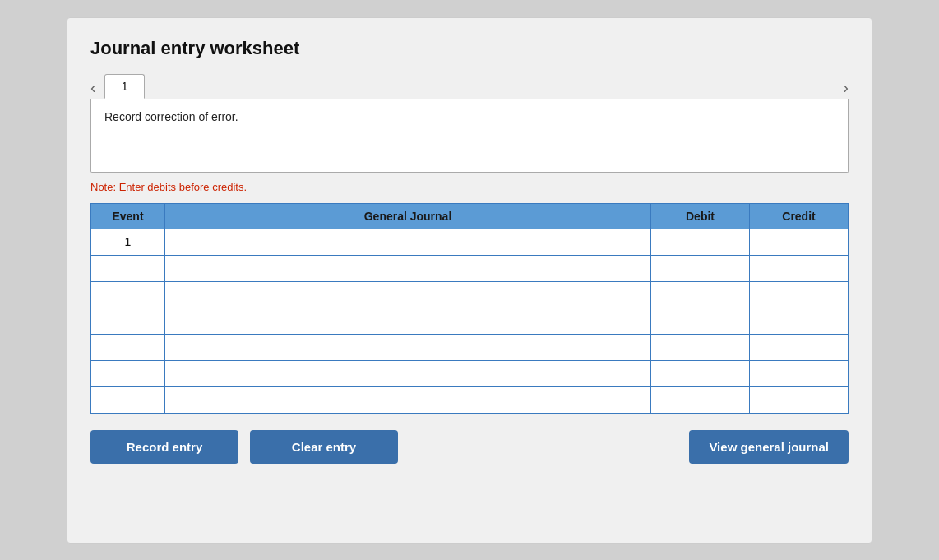  What do you see at coordinates (125, 86) in the screenshot?
I see `tab-1: 1` at bounding box center [125, 86].